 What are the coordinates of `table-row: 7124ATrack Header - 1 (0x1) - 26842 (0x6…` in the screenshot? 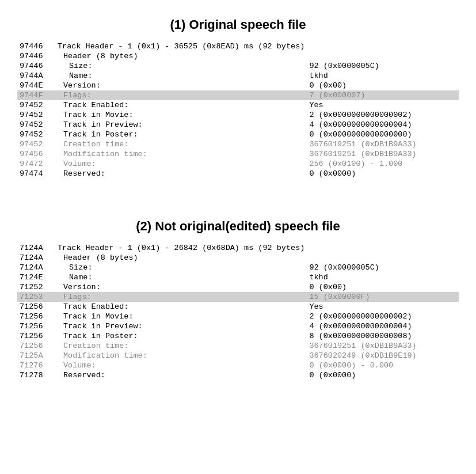 It's located at (238, 248).